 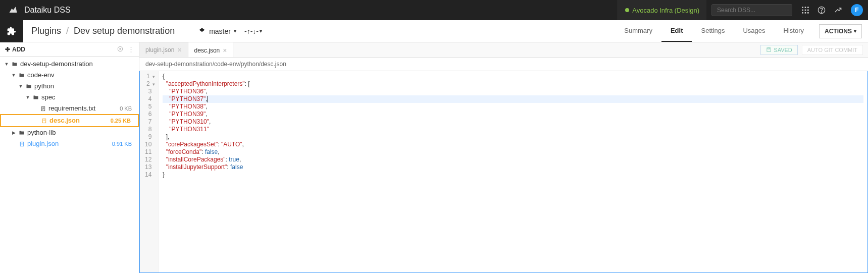 What do you see at coordinates (8, 49) in the screenshot?
I see `plus-icon: ✚` at bounding box center [8, 49].